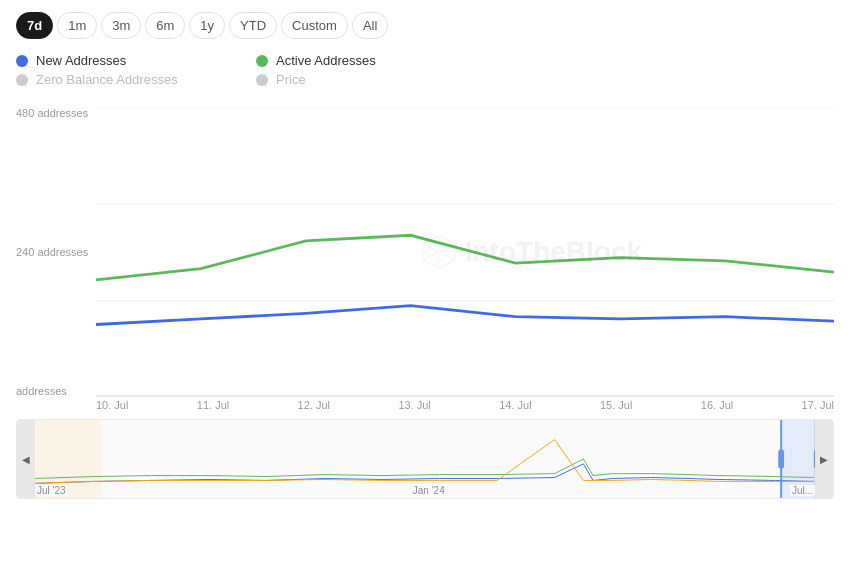 The image size is (850, 567). What do you see at coordinates (107, 80) in the screenshot?
I see `legend-label-zero-balance: Zero Balance Addresses` at bounding box center [107, 80].